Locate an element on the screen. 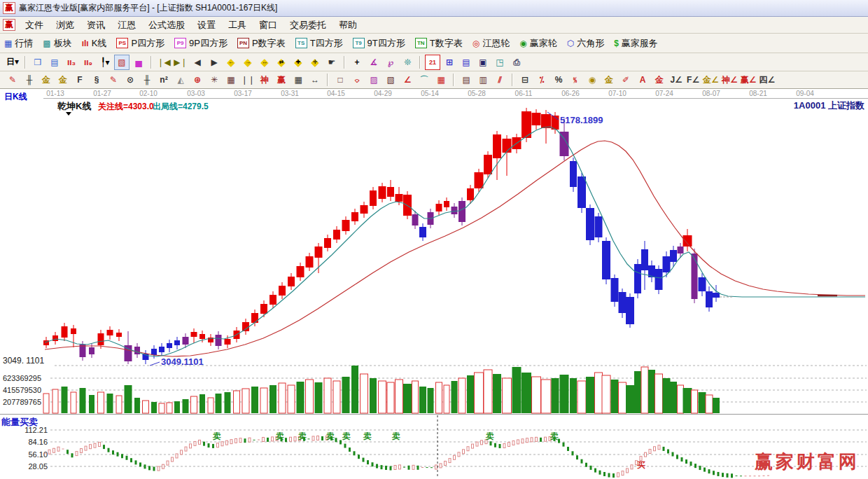 The width and height of the screenshot is (868, 479). fibonacci-tool: F is located at coordinates (80, 80).